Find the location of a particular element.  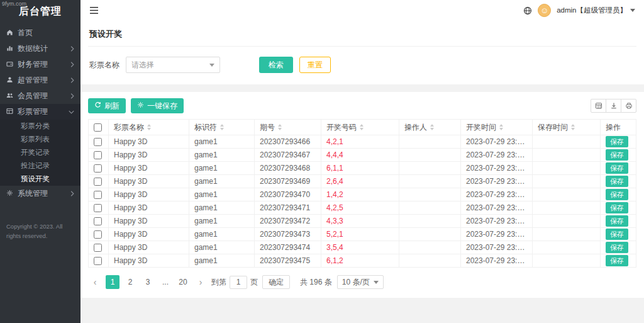

cell-checkbox is located at coordinates (99, 261).